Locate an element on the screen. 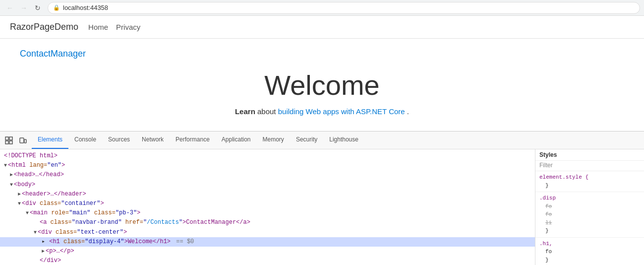  tab-console: Console is located at coordinates (85, 140).